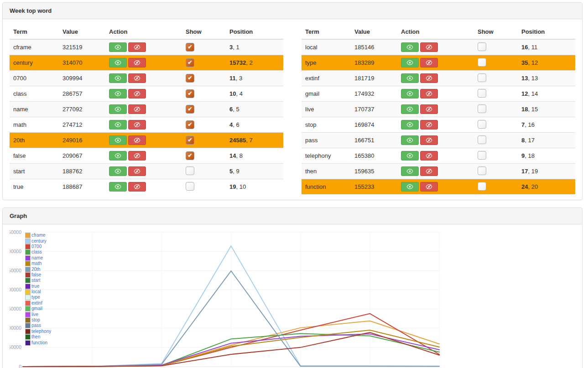  Describe the element at coordinates (255, 109) in the screenshot. I see `position-cell: 6, 5` at that location.